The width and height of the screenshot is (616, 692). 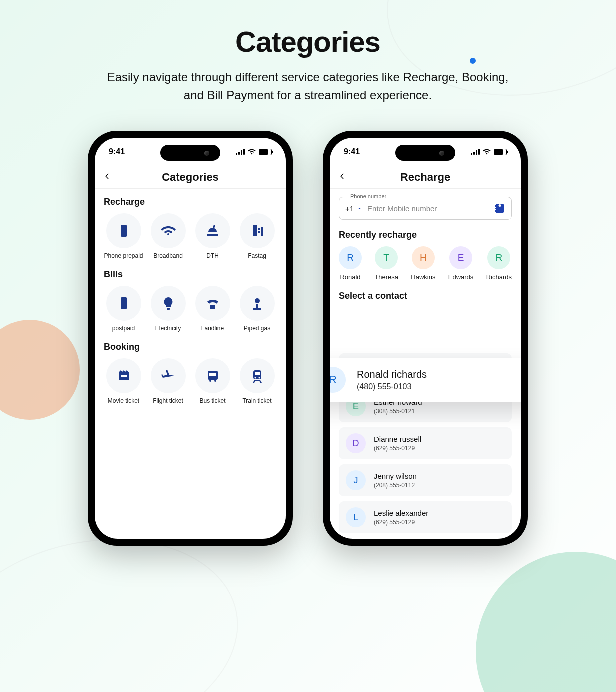 I want to click on category-label: Piped gas, so click(x=257, y=328).